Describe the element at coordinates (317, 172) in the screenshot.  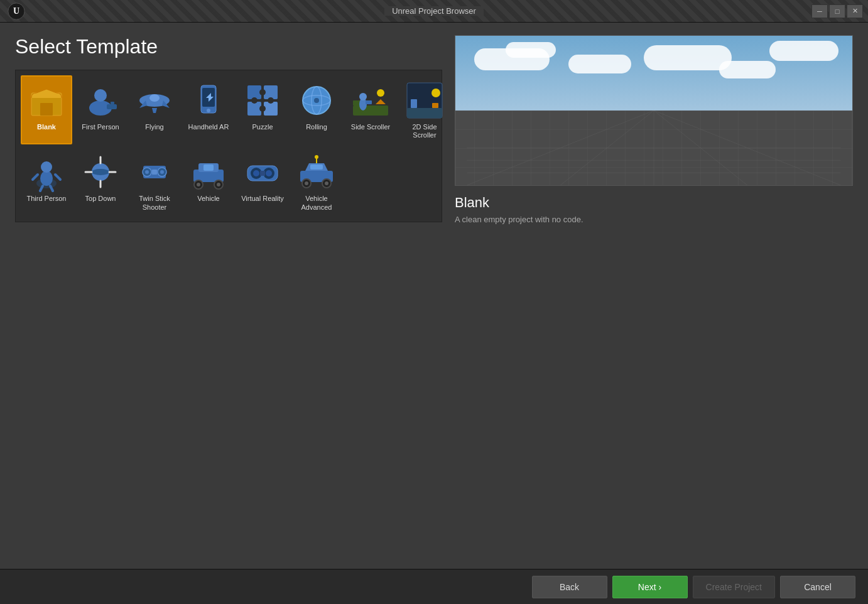
I see `template-icon-vehicle-advanced` at that location.